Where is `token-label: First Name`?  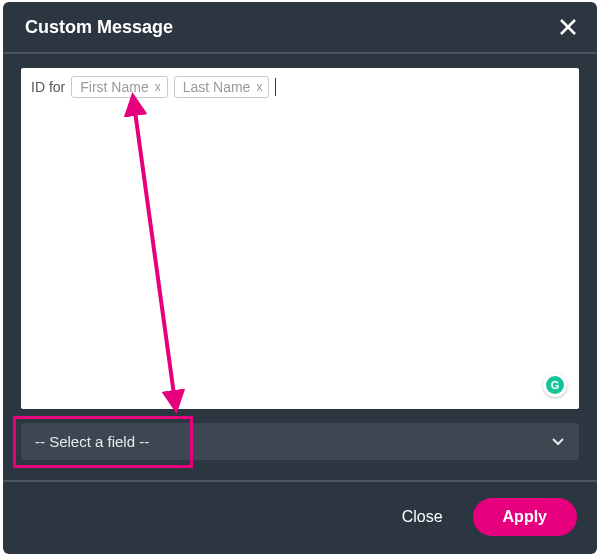
token-label: First Name is located at coordinates (114, 87).